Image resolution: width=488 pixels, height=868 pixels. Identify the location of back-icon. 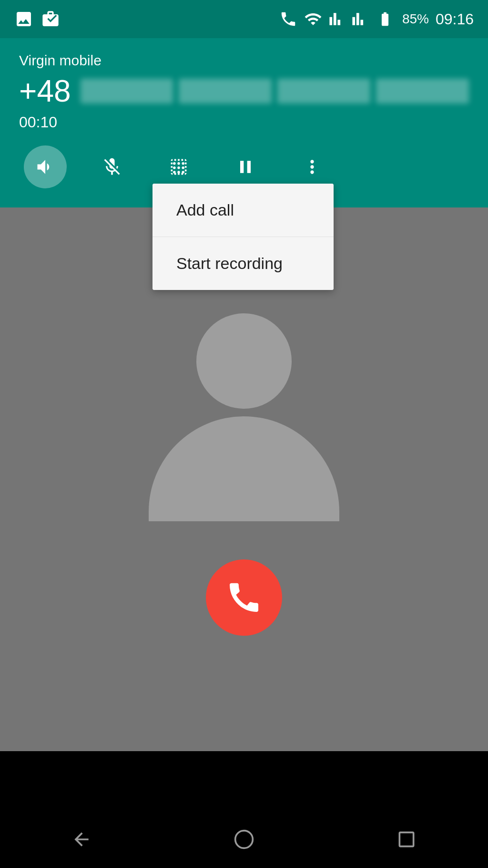
(81, 839).